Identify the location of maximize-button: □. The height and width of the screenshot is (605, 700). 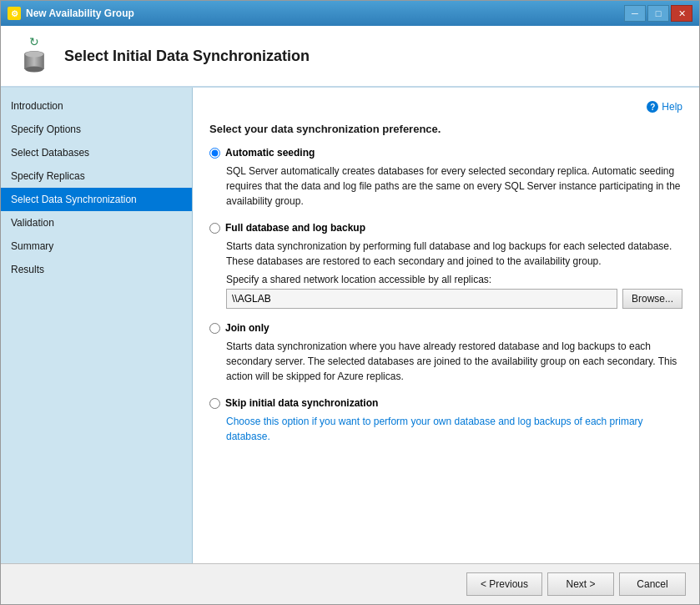
(658, 13).